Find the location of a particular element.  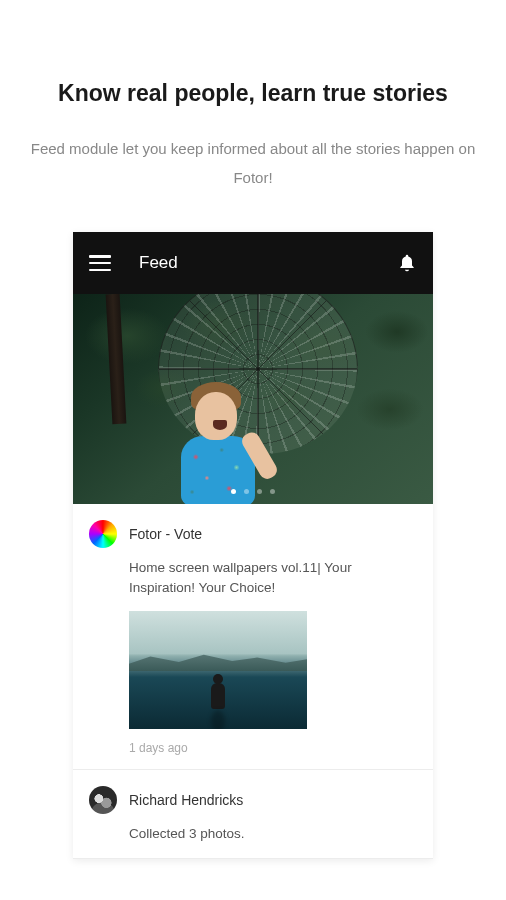

subheadline: Feed module let you keep informed about … is located at coordinates (253, 164).